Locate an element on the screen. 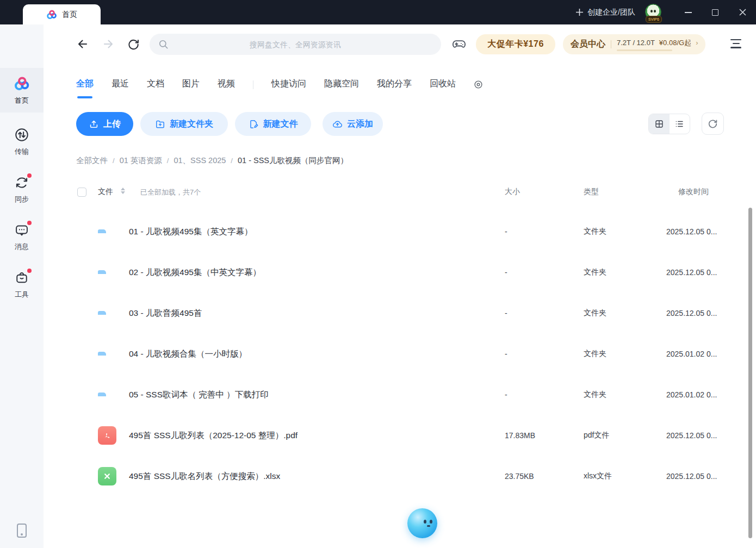 This screenshot has height=548, width=756. file-name: 04 - 儿歌视频合集（一小时版） is located at coordinates (188, 353).